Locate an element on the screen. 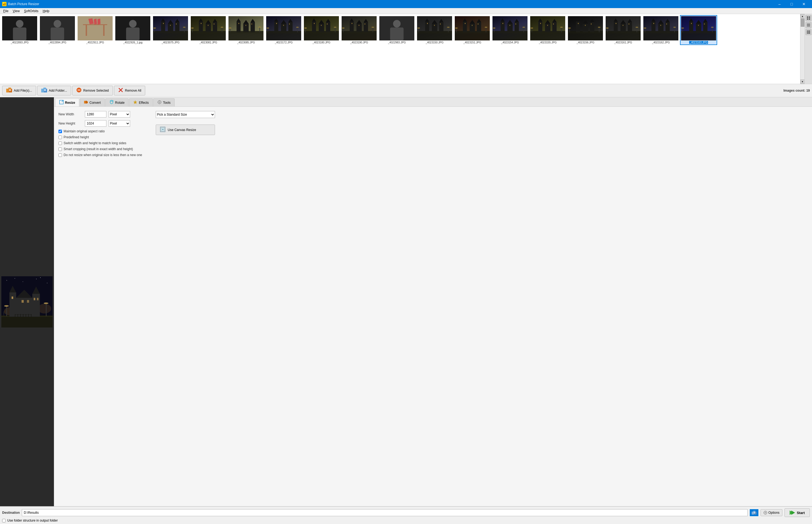 The width and height of the screenshot is (812, 524). smart-cropping-label: Smart cropping (result in exact width an… is located at coordinates (98, 149).